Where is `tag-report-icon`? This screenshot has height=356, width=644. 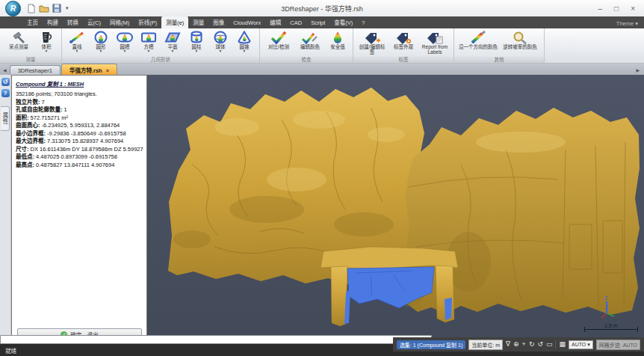 tag-report-icon is located at coordinates (435, 37).